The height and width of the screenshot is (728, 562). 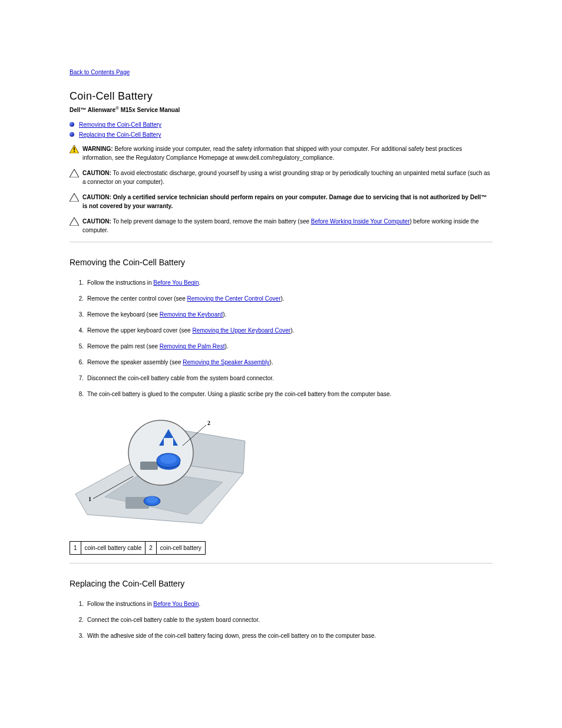 What do you see at coordinates (78, 378) in the screenshot?
I see `step-number: 7.` at bounding box center [78, 378].